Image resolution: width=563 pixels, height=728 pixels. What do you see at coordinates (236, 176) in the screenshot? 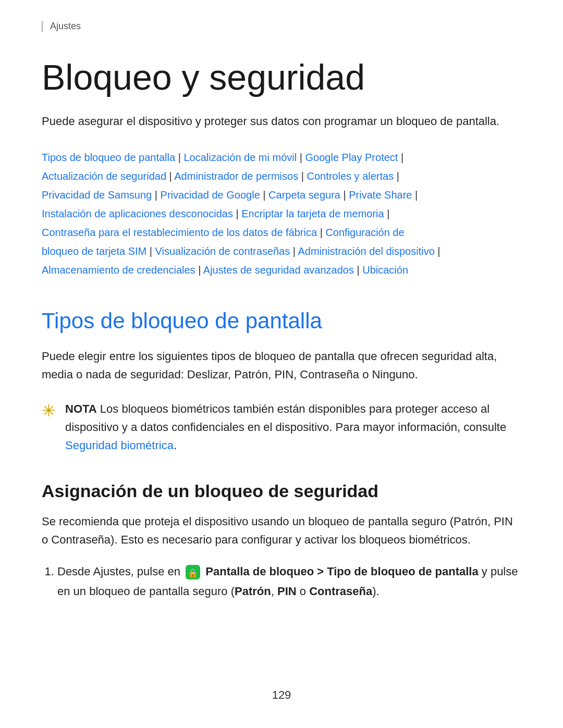
I see `toc-link-administrador: Administrador de permisos` at bounding box center [236, 176].